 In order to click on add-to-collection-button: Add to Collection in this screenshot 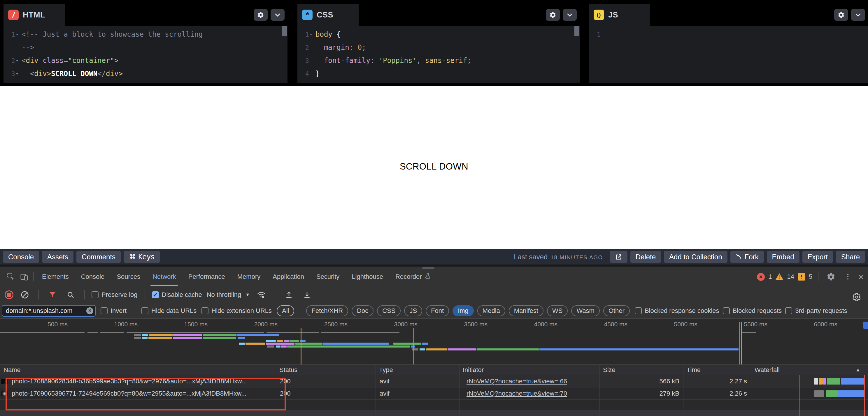, I will do `click(695, 257)`.